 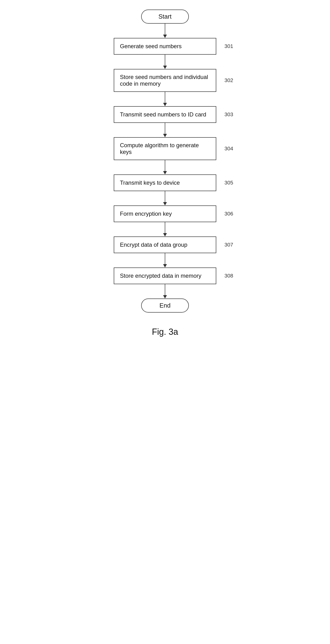 I want to click on rect-box-303: Transmit seed numbers to ID card, so click(x=165, y=114).